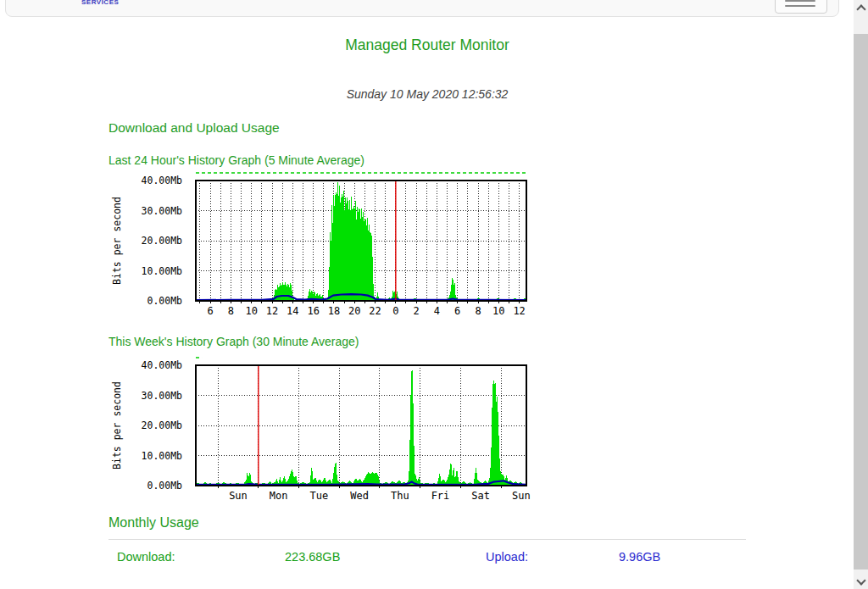 This screenshot has height=589, width=868. What do you see at coordinates (417, 311) in the screenshot?
I see `svg-text: 2` at bounding box center [417, 311].